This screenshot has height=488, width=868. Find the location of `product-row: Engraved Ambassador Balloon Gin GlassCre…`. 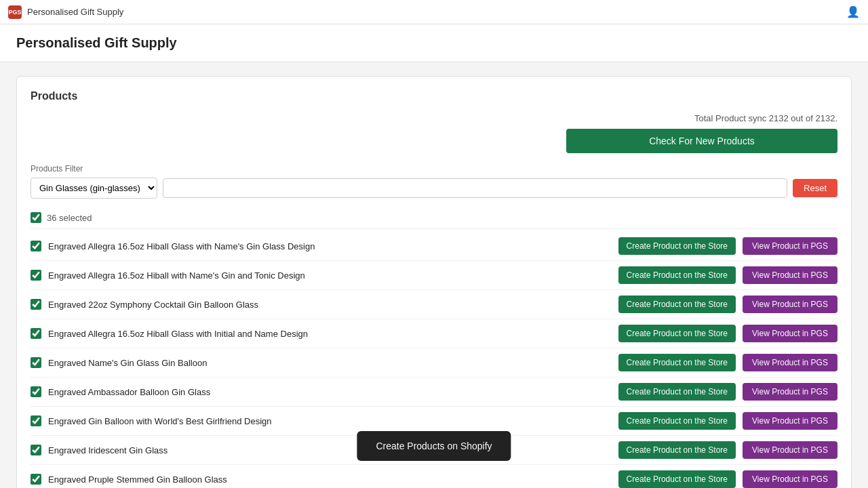

product-row: Engraved Ambassador Balloon Gin GlassCre… is located at coordinates (434, 392).